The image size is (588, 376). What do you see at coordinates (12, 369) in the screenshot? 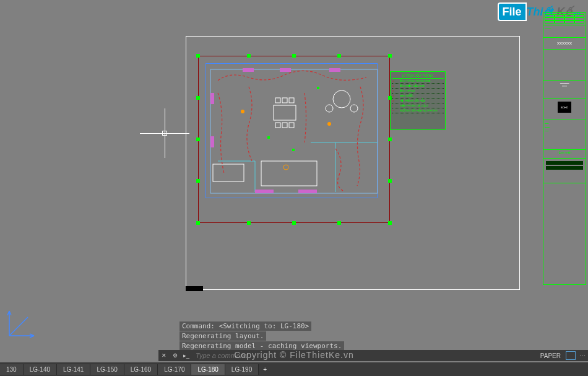
I see `layout-tab: 130` at bounding box center [12, 369].